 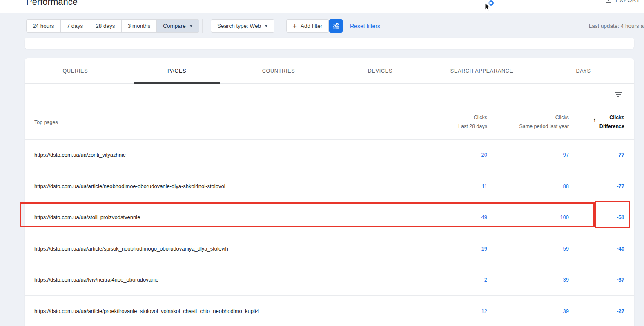 I want to click on clicks-same-period-value: 100, so click(x=528, y=217).